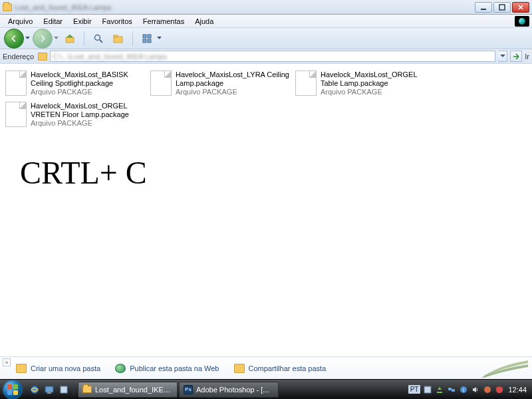 The height and width of the screenshot is (399, 532). What do you see at coordinates (503, 56) in the screenshot?
I see `address-dropdown` at bounding box center [503, 56].